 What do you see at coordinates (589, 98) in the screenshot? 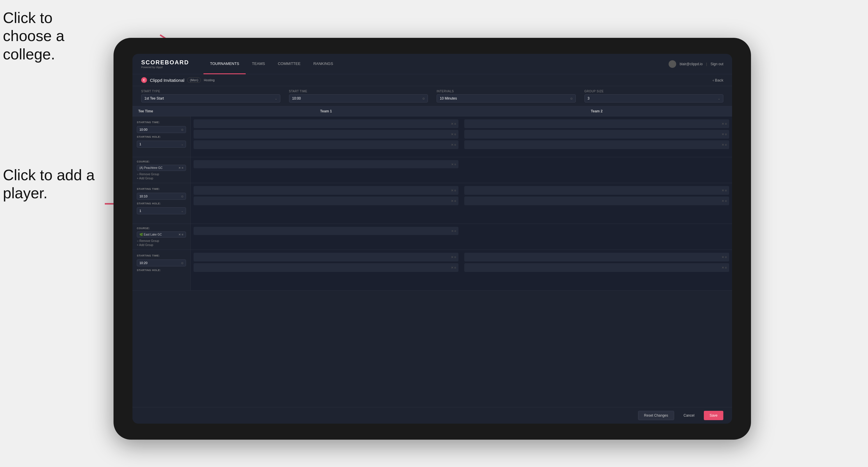
I see `group-size-value: 3` at bounding box center [589, 98].